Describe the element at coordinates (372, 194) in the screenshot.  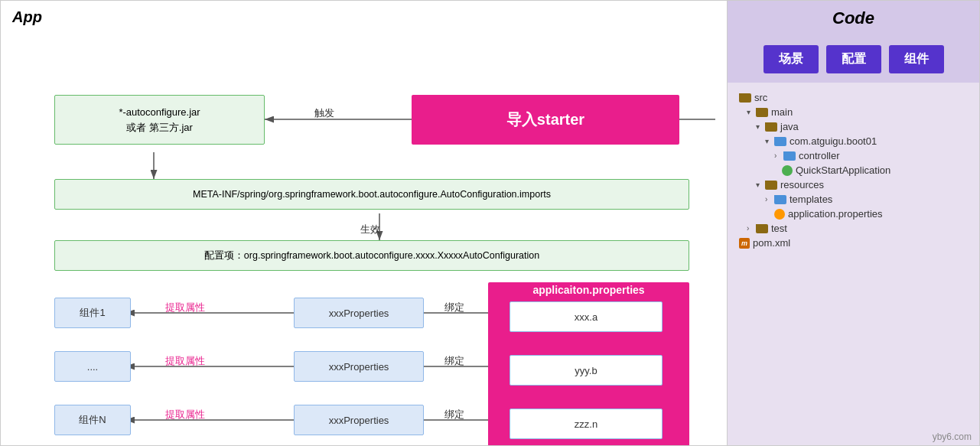
I see `meta-inf-label: META-INF/spring/org.springframework.boot…` at that location.